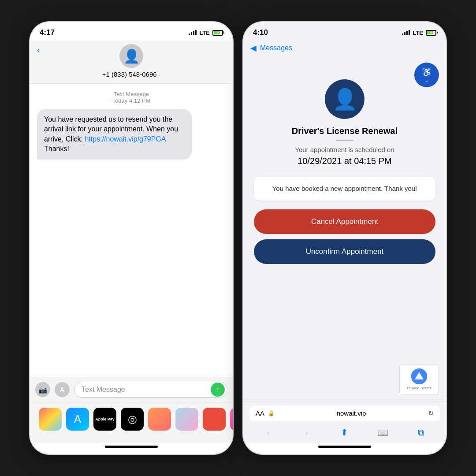 This screenshot has height=476, width=476. Describe the element at coordinates (62, 390) in the screenshot. I see `app-drawer-button: A` at that location.